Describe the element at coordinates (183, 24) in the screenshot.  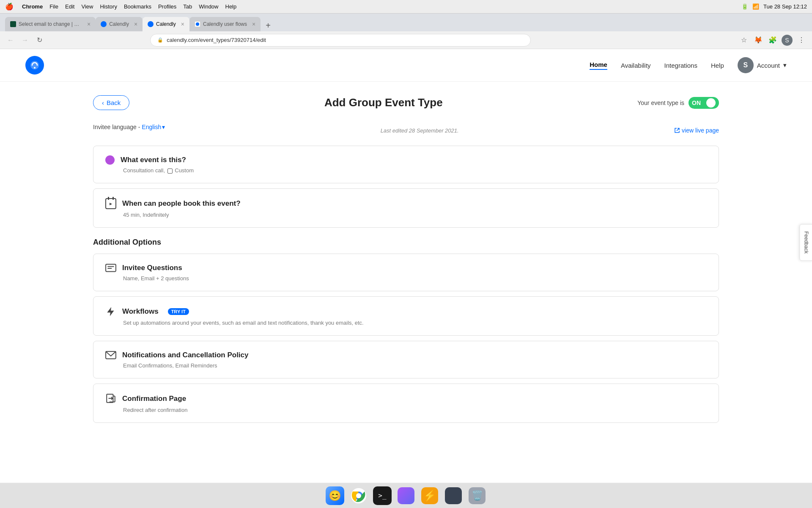
I see `tab-close-calendly2: ×` at that location.